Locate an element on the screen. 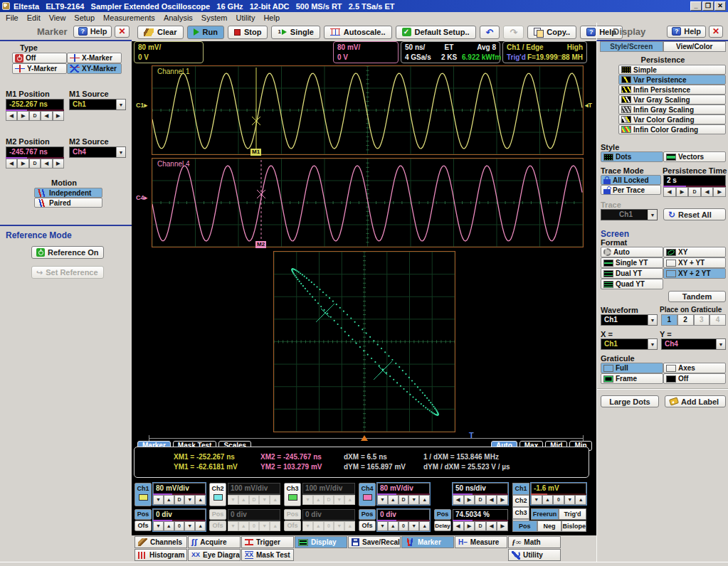  menu-analysis: Analysis is located at coordinates (178, 18).